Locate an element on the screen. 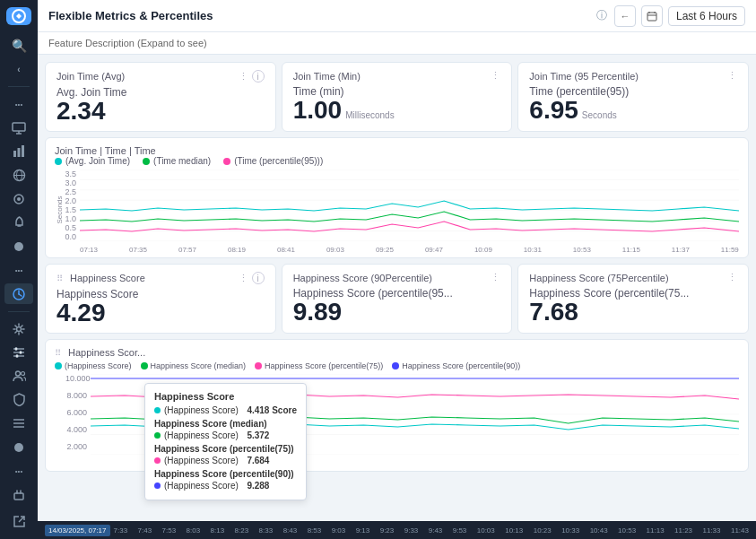 This screenshot has height=539, width=756. shield-icon is located at coordinates (19, 400).